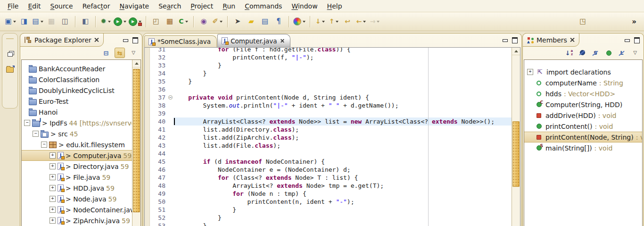  I want to click on restore-view-icon, so click(10, 55).